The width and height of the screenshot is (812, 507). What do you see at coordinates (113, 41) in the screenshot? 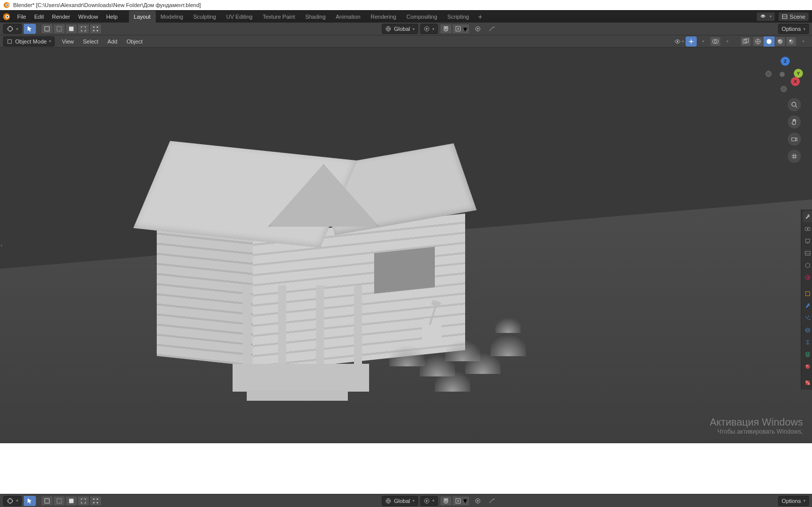
I see `menu-add: Add` at bounding box center [113, 41].